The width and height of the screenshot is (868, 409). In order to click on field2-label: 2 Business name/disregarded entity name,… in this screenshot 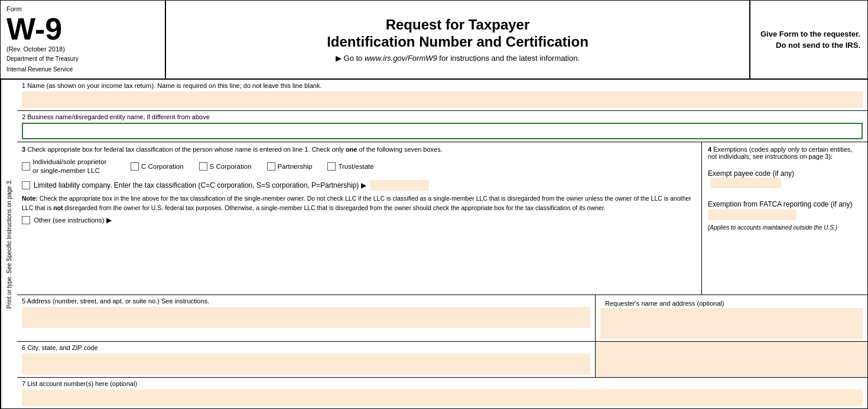, I will do `click(442, 116)`.